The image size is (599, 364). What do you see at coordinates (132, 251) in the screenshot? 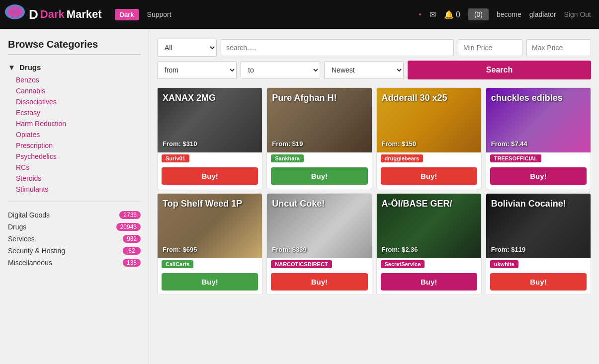
I see `sidebar-cat-badge: 82` at bounding box center [132, 251].